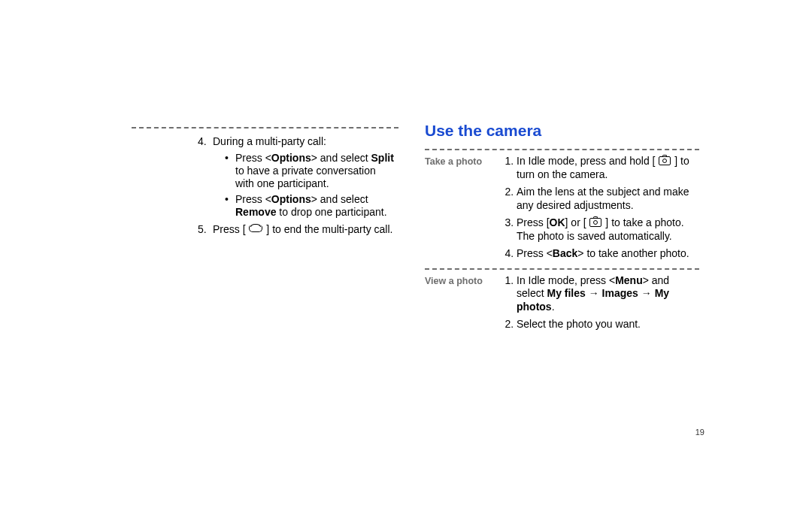 This screenshot has height=523, width=812. I want to click on step4-sublist: Press <Options> and select Split to have…, so click(304, 185).